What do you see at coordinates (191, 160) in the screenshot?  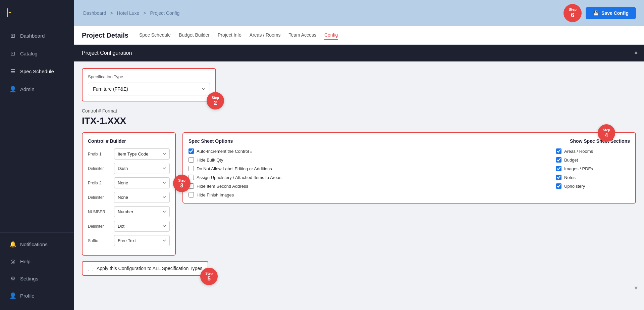 I see `hide-bulk-qty-checkbox` at bounding box center [191, 160].